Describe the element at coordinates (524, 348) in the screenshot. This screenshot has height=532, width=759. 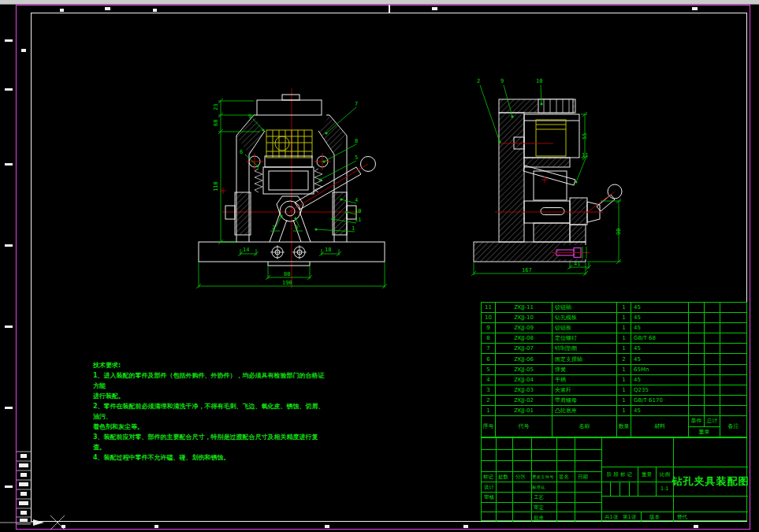
I see `bom-cell: ZKJJ-07` at that location.